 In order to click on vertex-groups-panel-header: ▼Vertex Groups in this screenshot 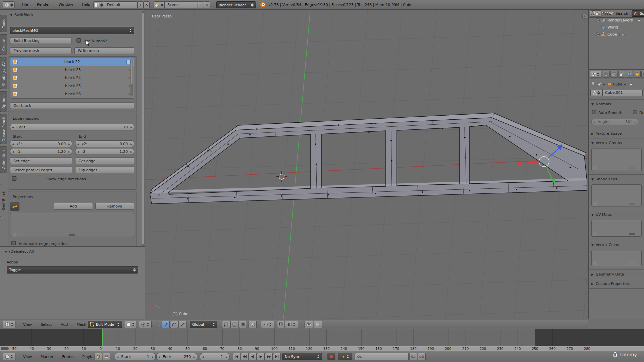, I will do `click(606, 143)`.